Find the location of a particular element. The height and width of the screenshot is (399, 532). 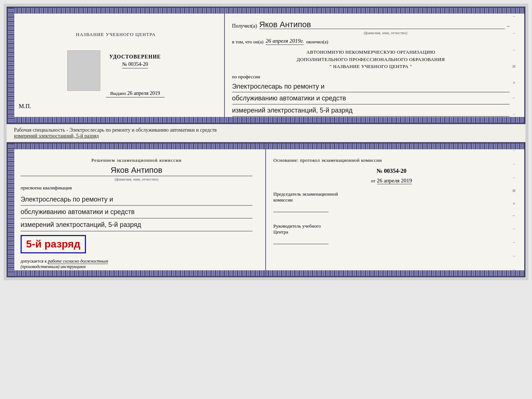

rukovoditel-label: Руководитель учебного is located at coordinates (392, 226).